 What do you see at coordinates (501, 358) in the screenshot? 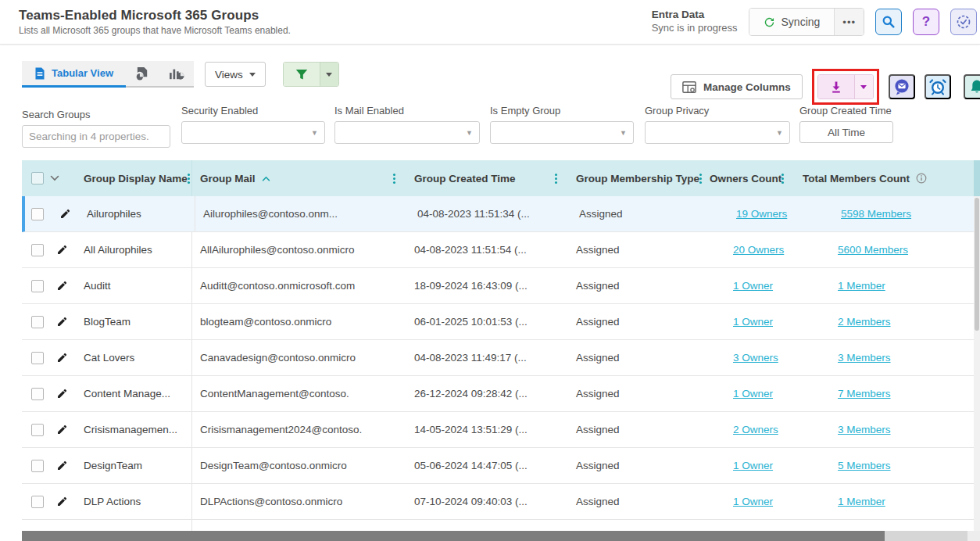
I see `table-row: Cat Lovers Canavadesign@contoso.onmicro …` at bounding box center [501, 358].